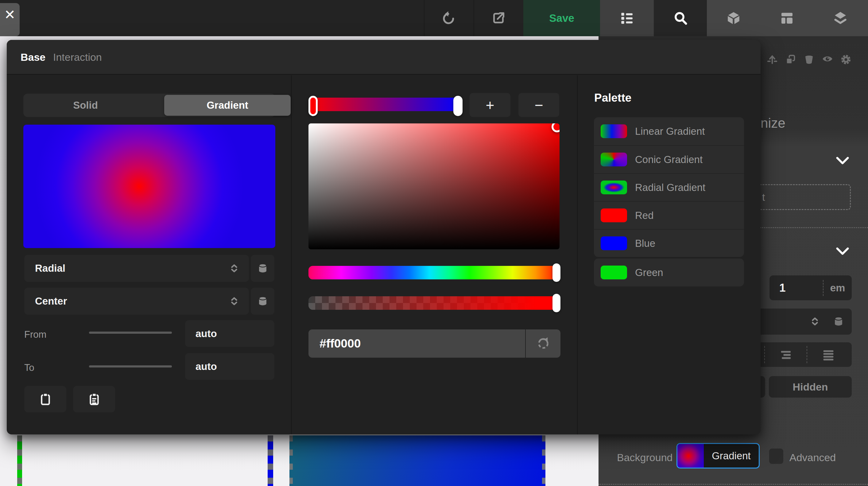 Image resolution: width=868 pixels, height=486 pixels. Describe the element at coordinates (227, 105) in the screenshot. I see `gradient-tab: Gradient` at that location.